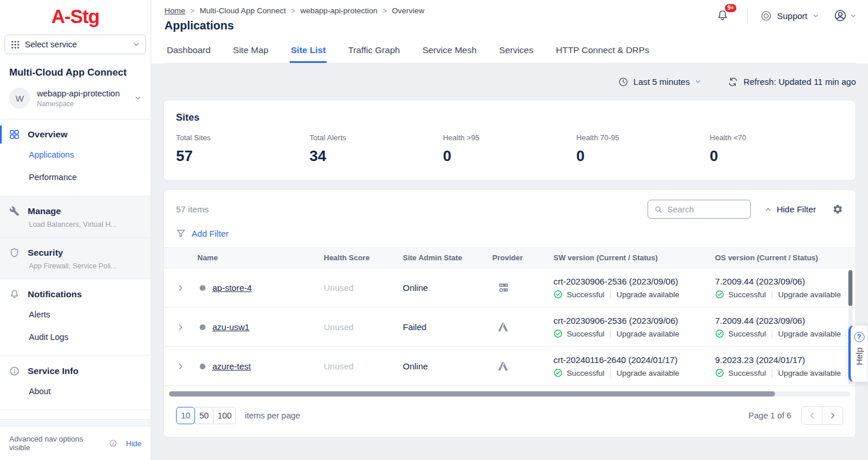  What do you see at coordinates (203, 366) in the screenshot?
I see `site-status-dot` at bounding box center [203, 366].